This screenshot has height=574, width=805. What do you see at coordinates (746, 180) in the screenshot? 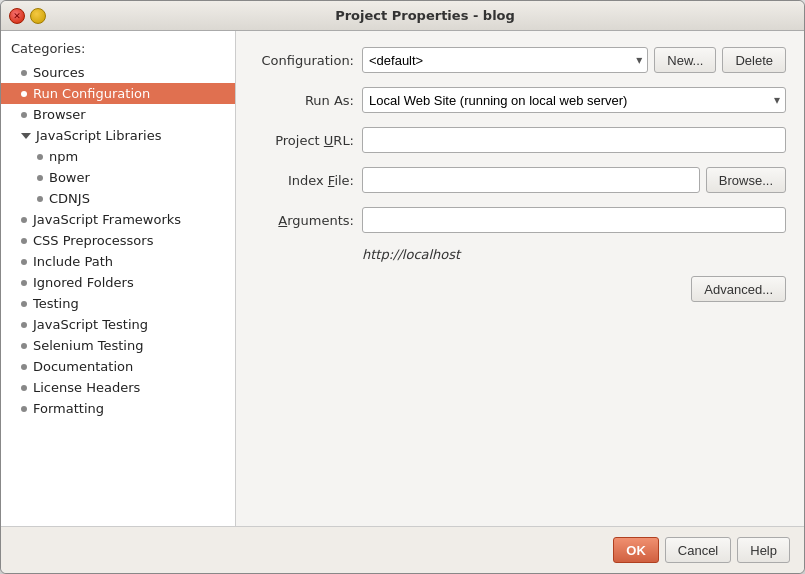
I see `browse-button: Browse...` at bounding box center [746, 180].